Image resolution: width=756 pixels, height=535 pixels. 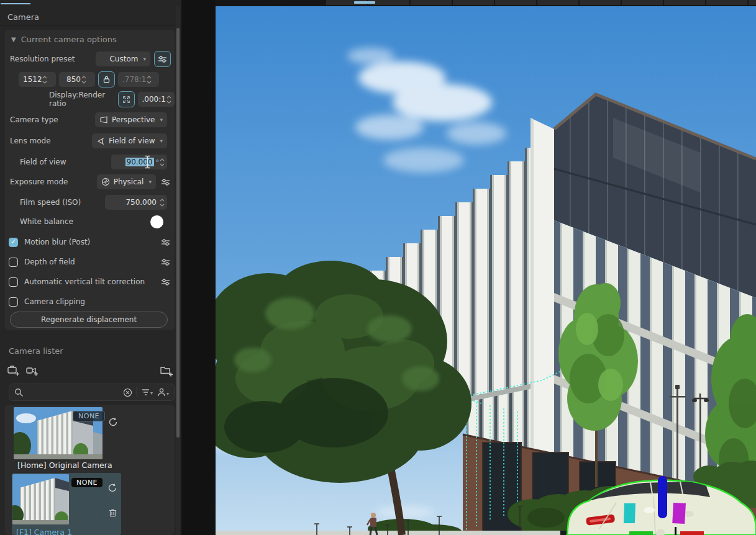 I want to click on camera-search-bar: ▾ ▾, so click(x=92, y=392).